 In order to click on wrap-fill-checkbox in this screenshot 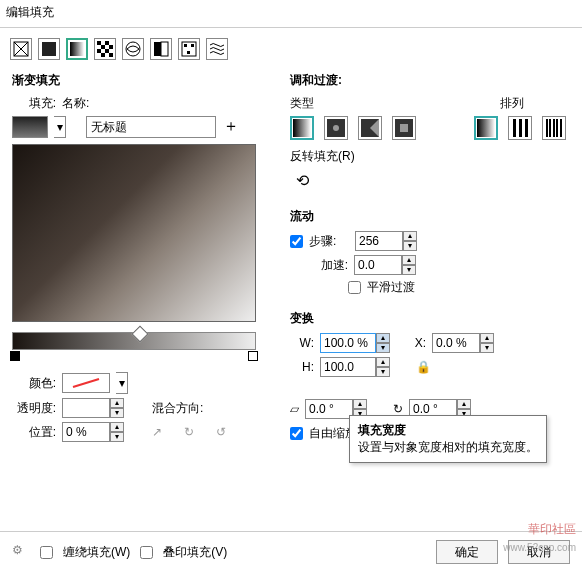, I will do `click(46, 552)`.